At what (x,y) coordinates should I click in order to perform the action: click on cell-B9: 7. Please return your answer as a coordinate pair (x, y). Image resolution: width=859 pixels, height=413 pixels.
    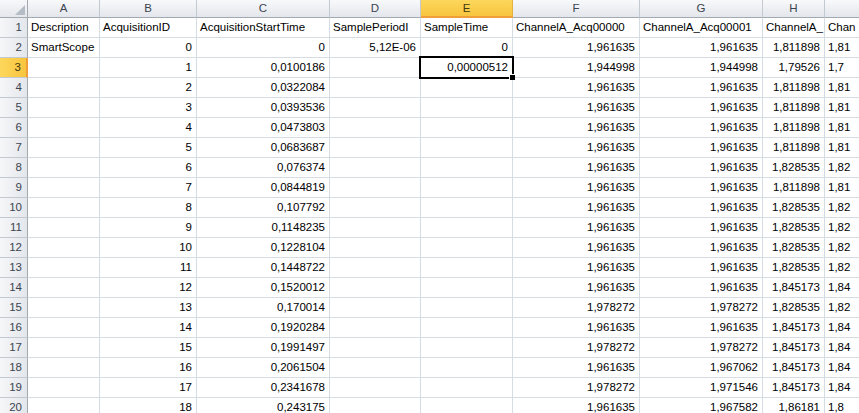
    Looking at the image, I should click on (148, 188).